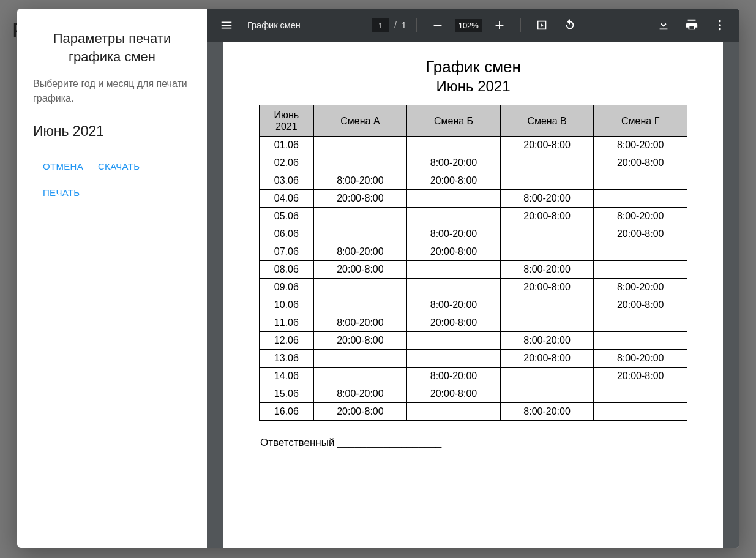 This screenshot has height=558, width=756. What do you see at coordinates (286, 181) in the screenshot?
I see `table-cell: 03.06` at bounding box center [286, 181].